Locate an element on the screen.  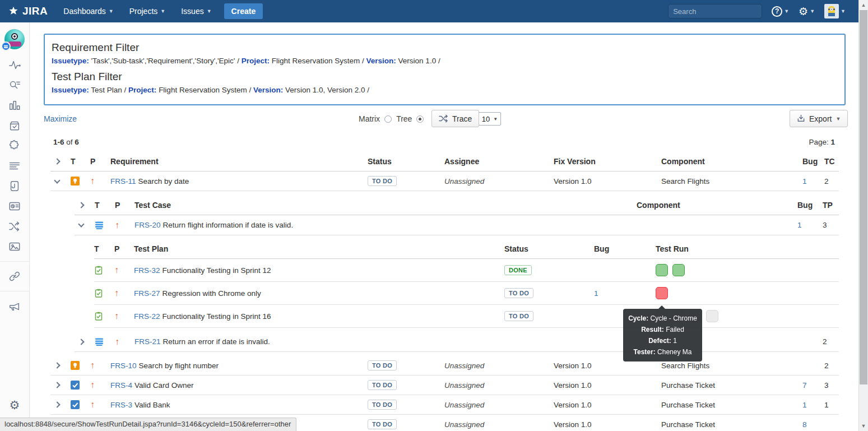
bug-link: 7 is located at coordinates (804, 386).